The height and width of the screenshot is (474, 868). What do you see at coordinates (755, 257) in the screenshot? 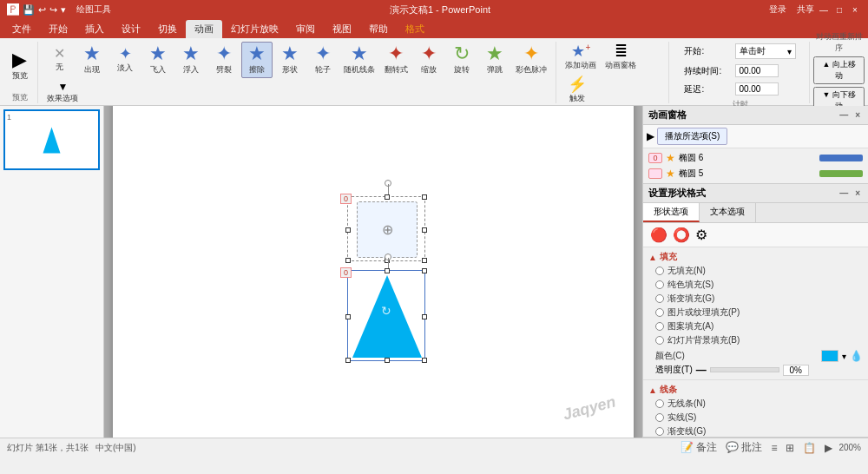
I see `fill-section-title: ▲ 填充` at bounding box center [755, 257].